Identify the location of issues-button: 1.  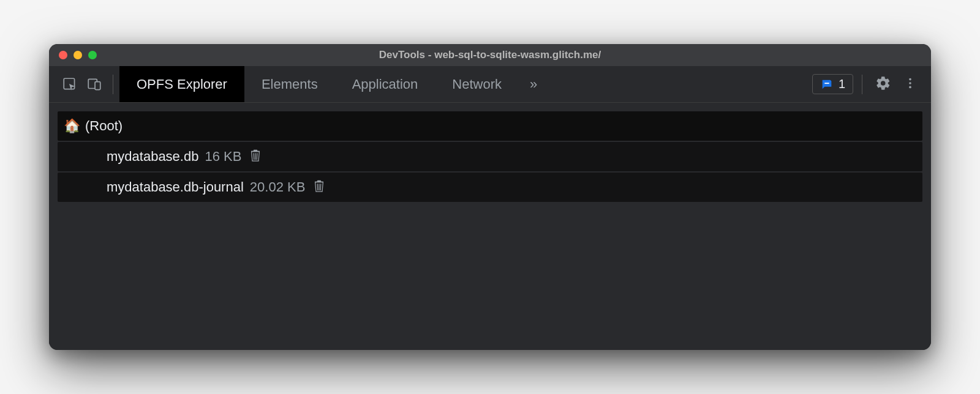
(833, 84).